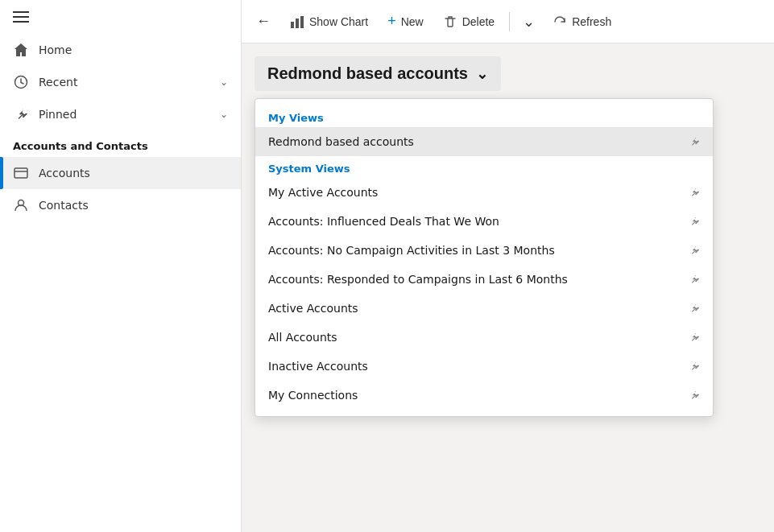 This screenshot has width=774, height=532. What do you see at coordinates (484, 192) in the screenshot?
I see `dropdown-item-my-active: My Active Accounts` at bounding box center [484, 192].